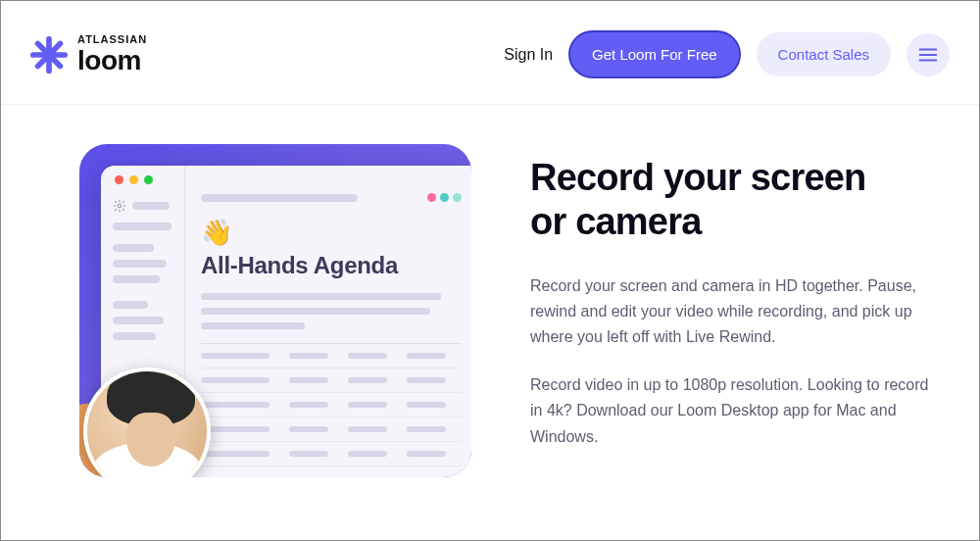  I want to click on header-nav: Sign In Get Loom For Free Contact Sales, so click(727, 55).